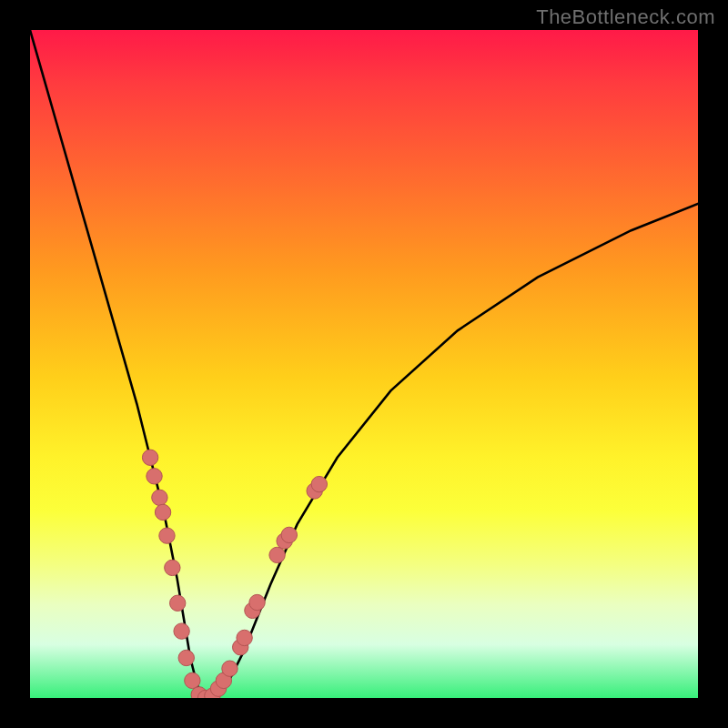 The width and height of the screenshot is (728, 728). What do you see at coordinates (626, 17) in the screenshot?
I see `watermark-text: TheBottleneck.com` at bounding box center [626, 17].